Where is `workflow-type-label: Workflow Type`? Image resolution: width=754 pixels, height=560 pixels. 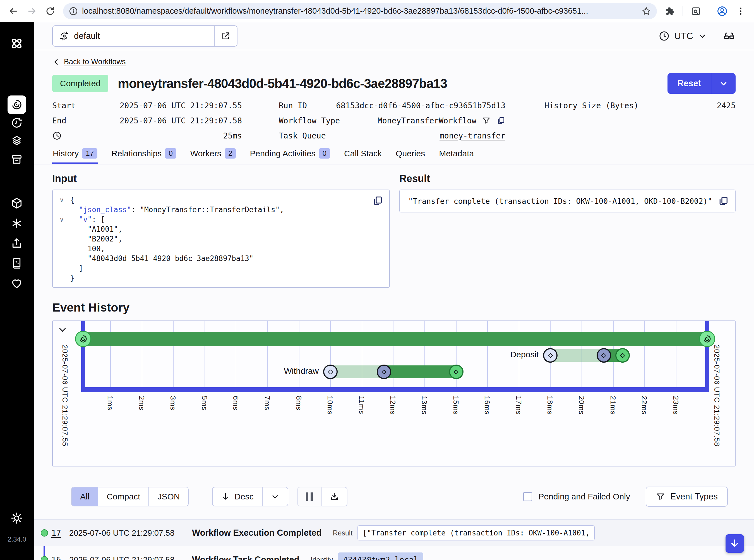
workflow-type-label: Workflow Type is located at coordinates (309, 121).